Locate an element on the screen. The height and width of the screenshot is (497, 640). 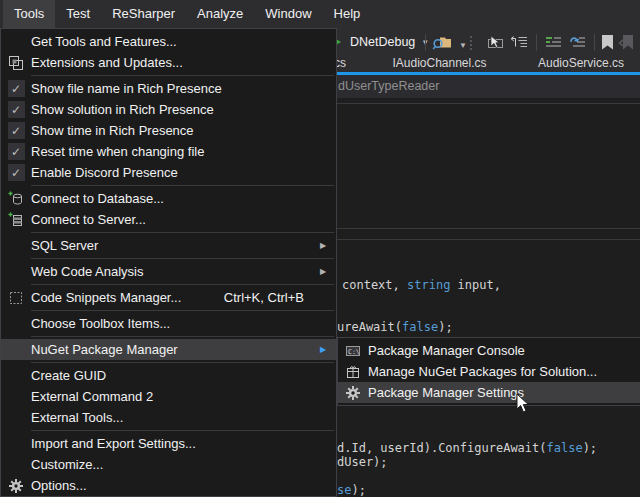
menubar-item-tools: Tools is located at coordinates (29, 14).